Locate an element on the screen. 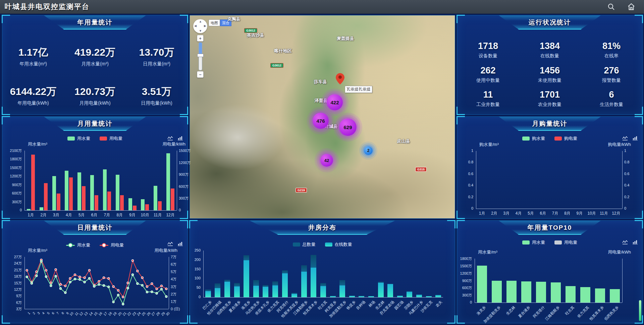 The image size is (644, 325). map-cluster-bubble: 476 is located at coordinates (321, 121).